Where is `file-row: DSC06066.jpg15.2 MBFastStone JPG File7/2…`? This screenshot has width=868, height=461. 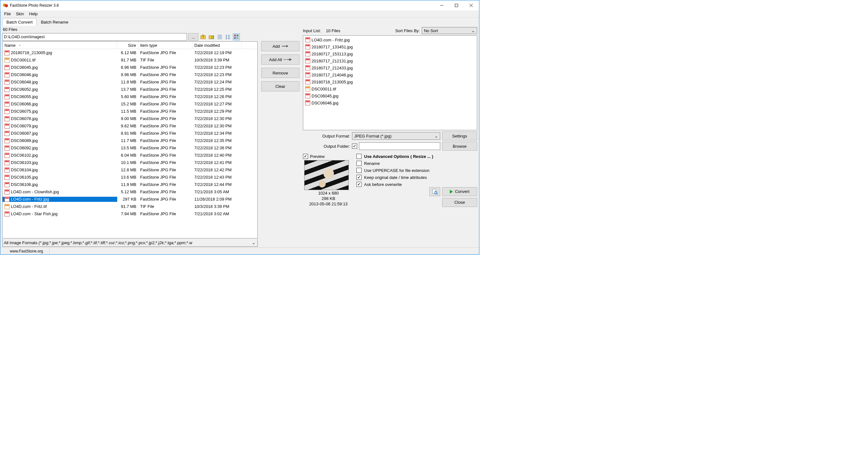
file-row: DSC06066.jpg15.2 MBFastStone JPG File7/2… is located at coordinates (130, 104).